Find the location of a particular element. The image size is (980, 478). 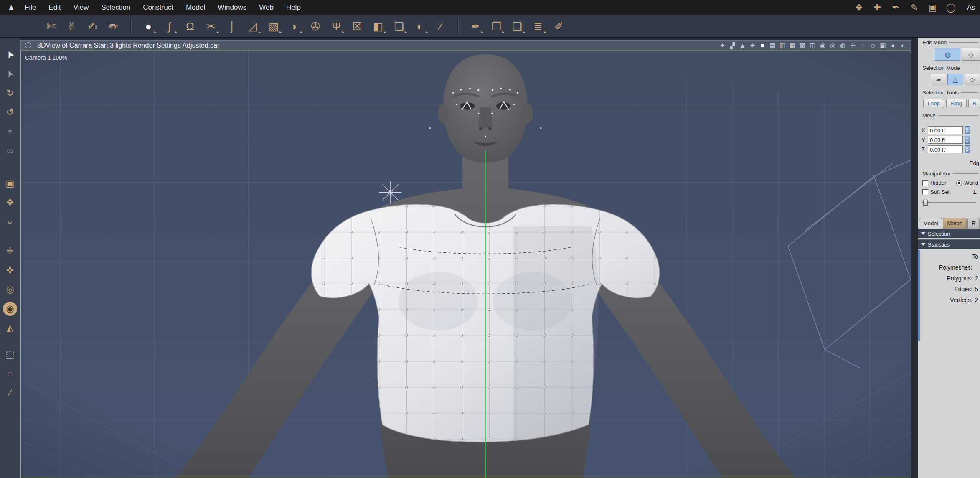

lasso-select-tool-icon: ◌ is located at coordinates (10, 374).